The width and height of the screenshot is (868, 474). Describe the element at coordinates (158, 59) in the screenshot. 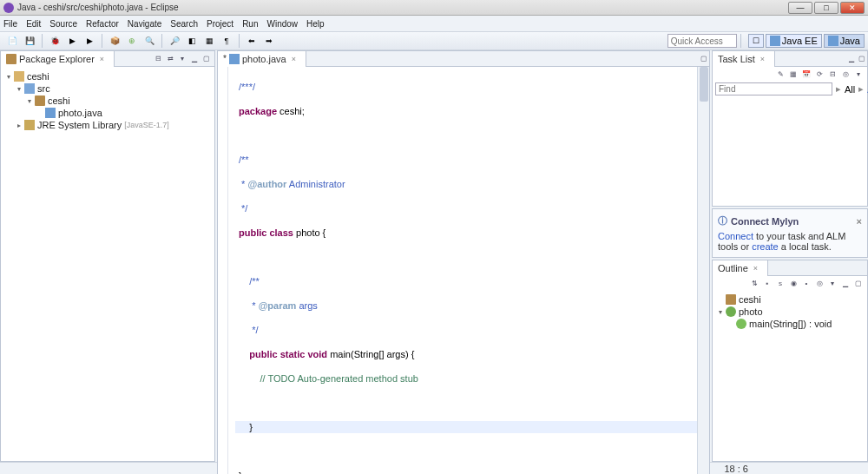

I see `collapse-all-icon: ⊟` at that location.